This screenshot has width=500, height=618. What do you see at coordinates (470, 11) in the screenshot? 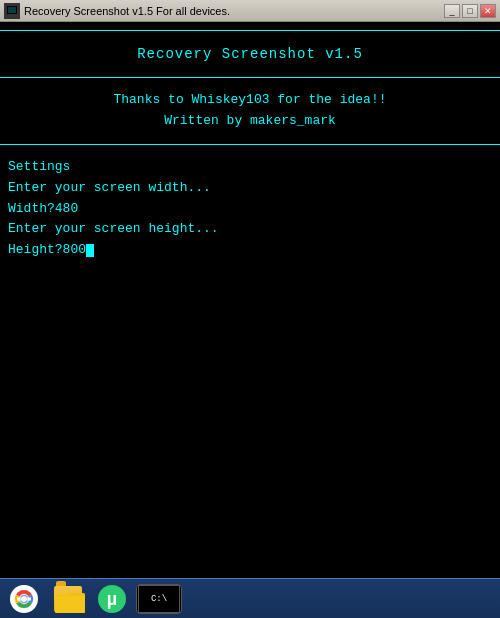
I see `maximize-button: □` at bounding box center [470, 11].